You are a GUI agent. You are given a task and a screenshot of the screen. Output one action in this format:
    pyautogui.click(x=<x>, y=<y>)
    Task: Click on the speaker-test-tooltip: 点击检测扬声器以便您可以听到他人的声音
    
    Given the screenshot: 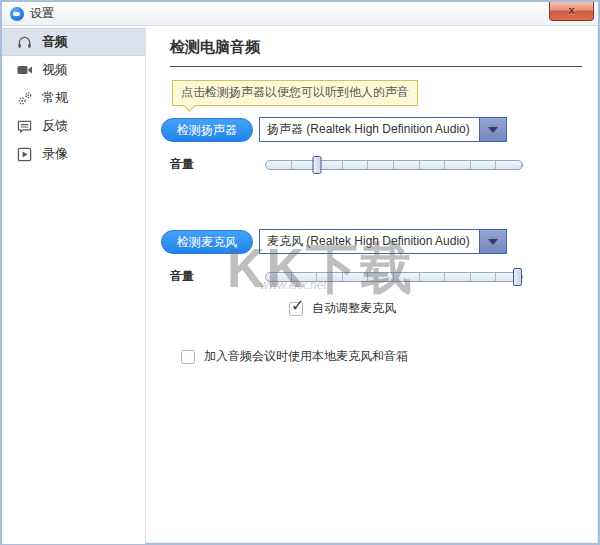 What is the action you would take?
    pyautogui.click(x=295, y=93)
    